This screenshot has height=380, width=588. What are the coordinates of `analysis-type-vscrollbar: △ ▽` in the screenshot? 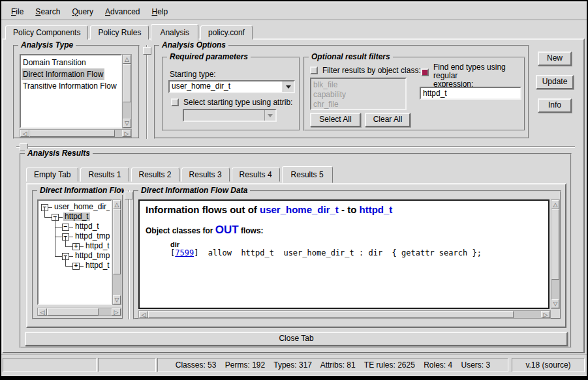 It's located at (127, 91).